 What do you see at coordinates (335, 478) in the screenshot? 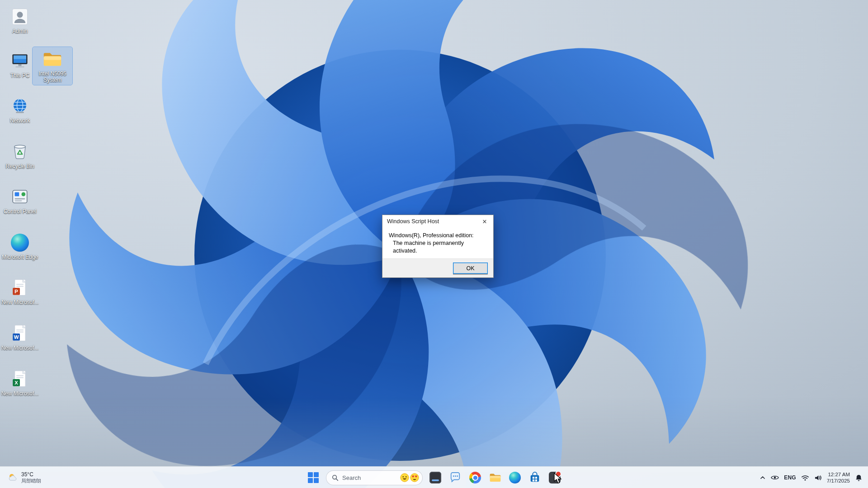
I see `search-icon` at bounding box center [335, 478].